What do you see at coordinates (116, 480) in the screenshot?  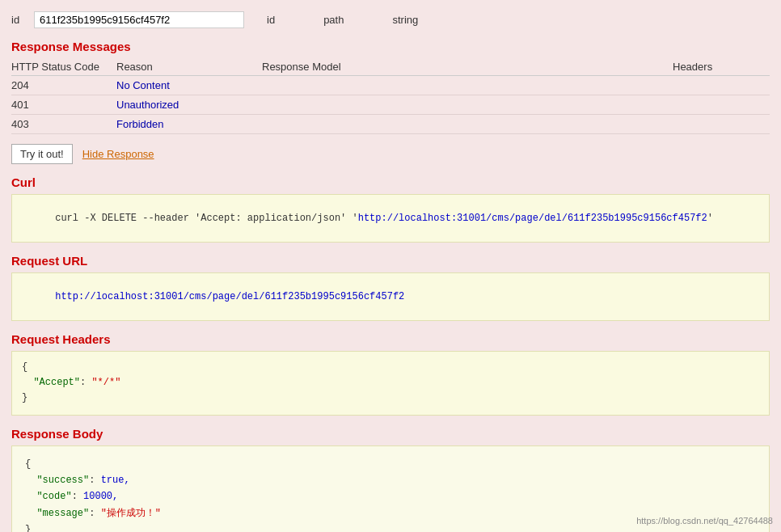 I see `response-success-val: true,` at bounding box center [116, 480].